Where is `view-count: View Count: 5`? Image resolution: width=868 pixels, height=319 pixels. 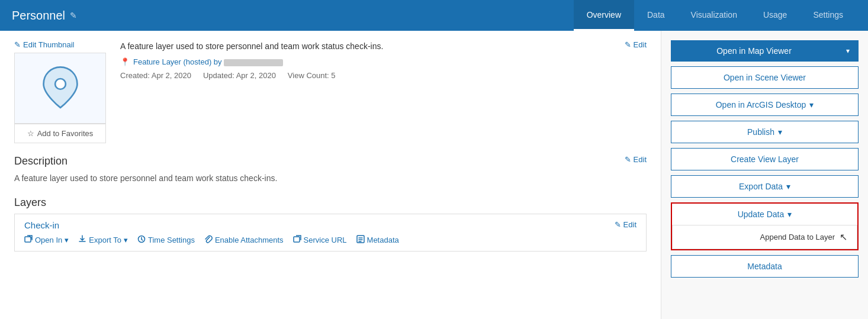
view-count: View Count: 5 is located at coordinates (311, 76).